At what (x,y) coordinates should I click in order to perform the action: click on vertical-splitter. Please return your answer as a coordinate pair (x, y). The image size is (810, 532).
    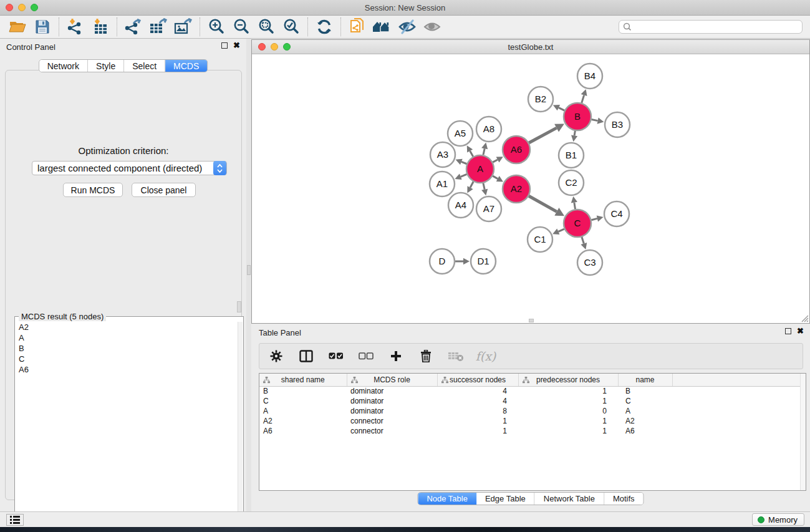
    Looking at the image, I should click on (249, 275).